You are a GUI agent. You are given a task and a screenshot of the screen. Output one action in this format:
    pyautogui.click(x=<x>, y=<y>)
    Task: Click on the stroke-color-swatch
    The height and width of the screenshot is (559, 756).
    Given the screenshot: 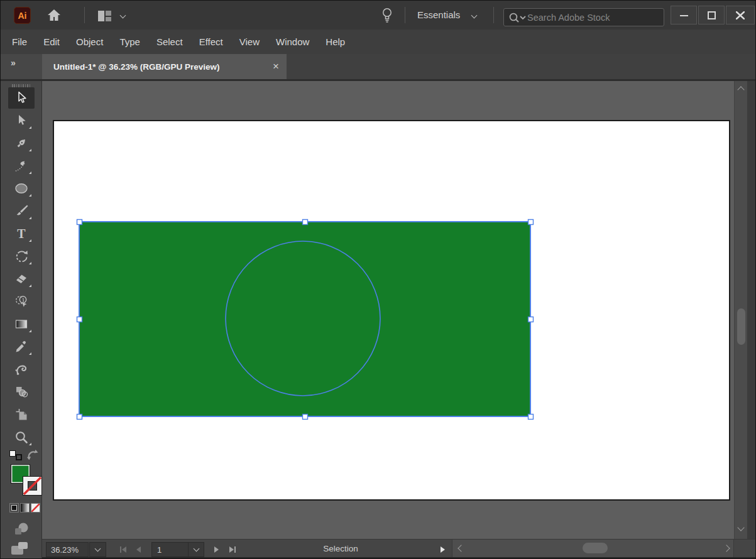 What is the action you would take?
    pyautogui.click(x=33, y=486)
    